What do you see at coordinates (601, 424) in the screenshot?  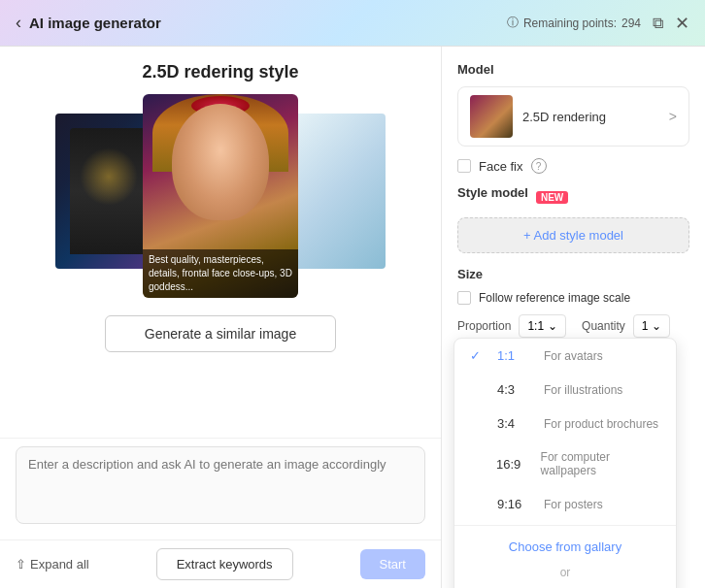 I see `ratio-desc: For product brochures` at bounding box center [601, 424].